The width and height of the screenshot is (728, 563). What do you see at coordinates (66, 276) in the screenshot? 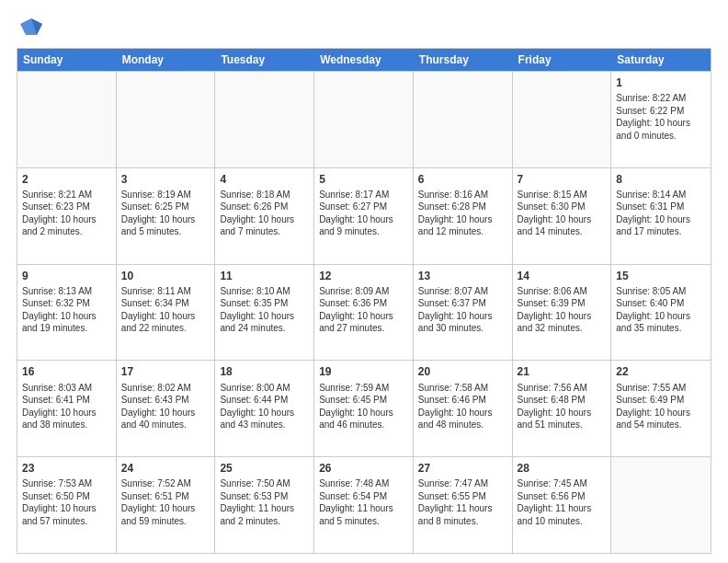
I see `day-number: 9` at bounding box center [66, 276].